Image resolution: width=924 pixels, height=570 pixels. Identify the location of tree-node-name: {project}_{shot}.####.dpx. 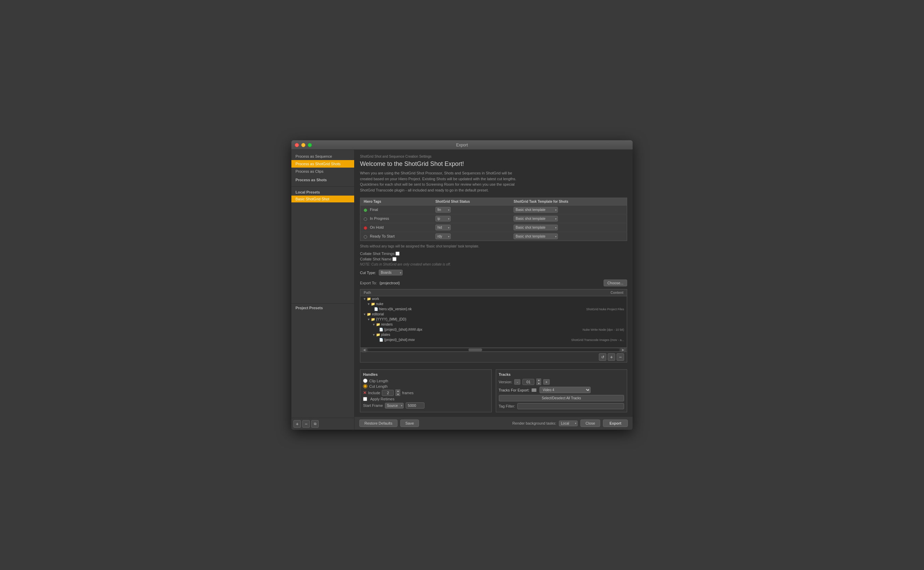
(468, 329).